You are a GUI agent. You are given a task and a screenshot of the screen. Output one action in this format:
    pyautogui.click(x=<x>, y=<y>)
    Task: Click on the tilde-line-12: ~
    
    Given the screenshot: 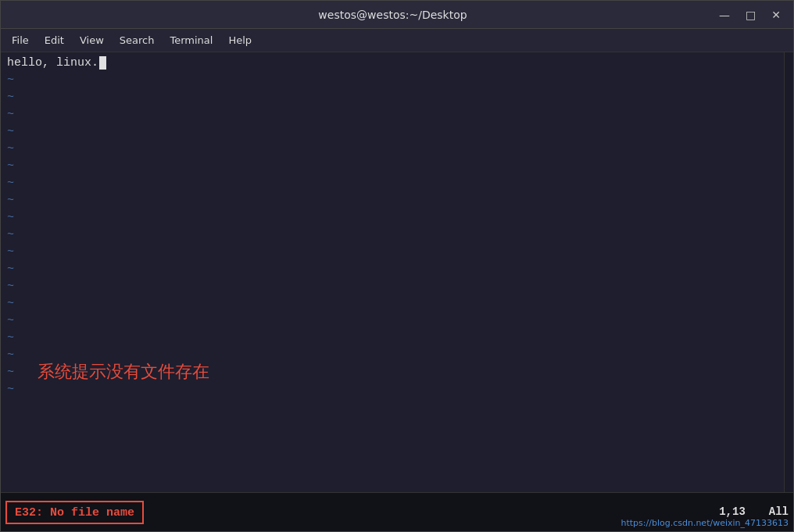 What is the action you would take?
    pyautogui.click(x=392, y=252)
    